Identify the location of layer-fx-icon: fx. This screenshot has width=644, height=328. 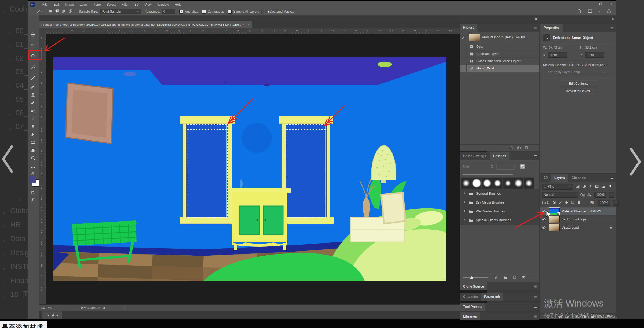
(568, 317).